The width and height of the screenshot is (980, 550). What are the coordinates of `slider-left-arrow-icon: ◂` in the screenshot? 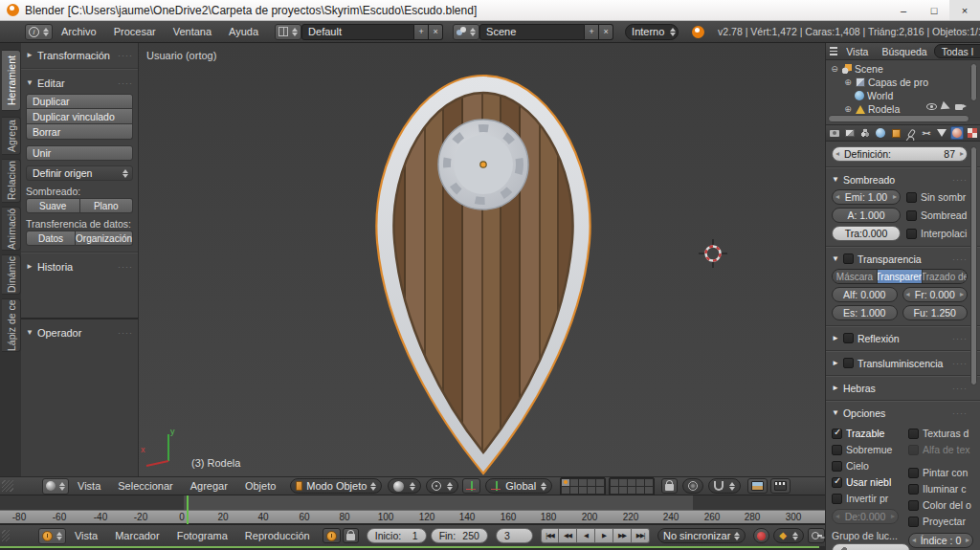 It's located at (837, 153).